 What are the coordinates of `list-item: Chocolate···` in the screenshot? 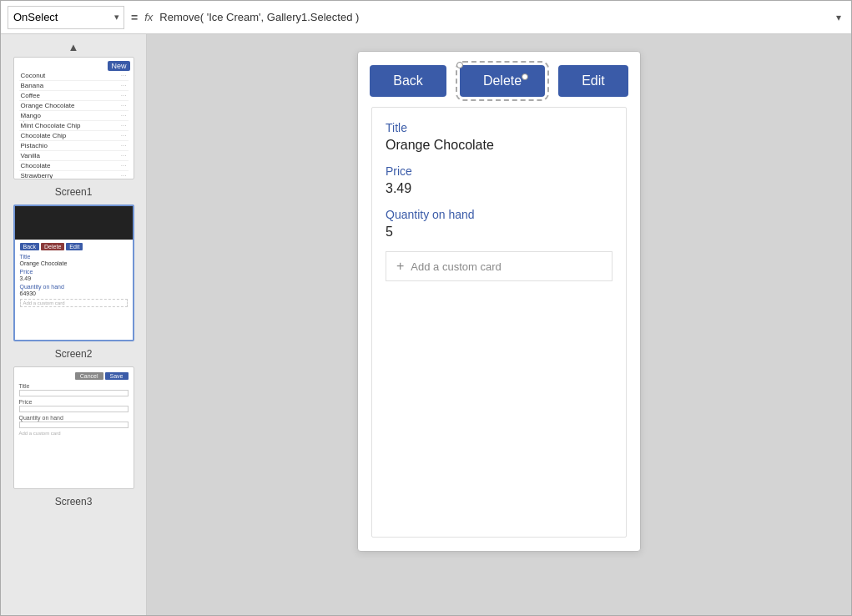 It's located at (73, 166).